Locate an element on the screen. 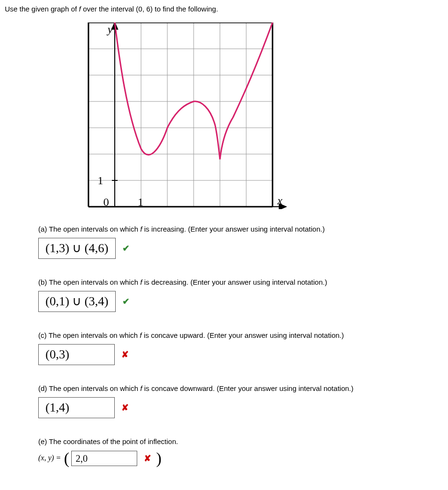 Image resolution: width=448 pixels, height=490 pixels. part-e-answer-input: 2,0 is located at coordinates (104, 458).